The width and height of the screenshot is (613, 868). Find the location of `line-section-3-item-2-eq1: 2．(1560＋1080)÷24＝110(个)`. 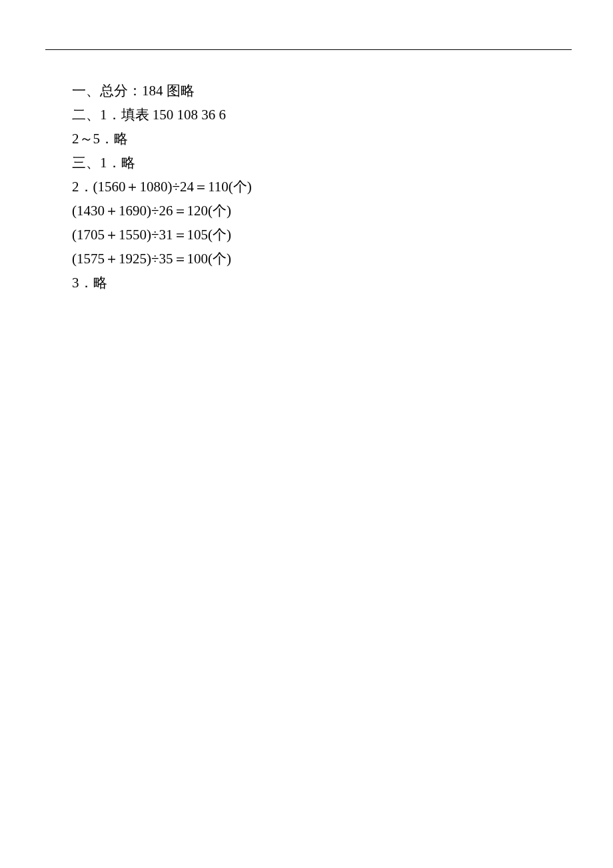

line-section-3-item-2-eq1: 2．(1560＋1080)÷24＝110(个) is located at coordinates (306, 187).